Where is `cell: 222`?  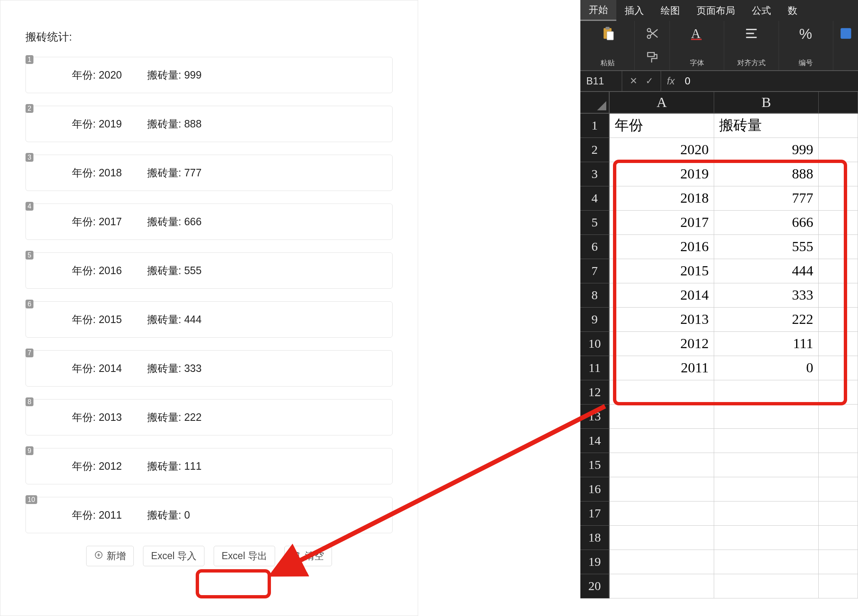
cell: 222 is located at coordinates (766, 320).